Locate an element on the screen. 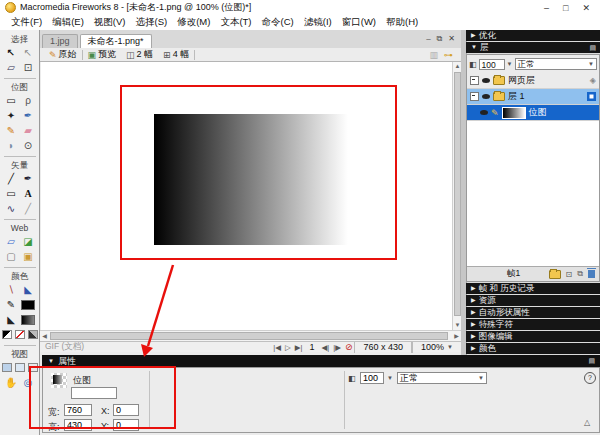 This screenshot has width=600, height=435. preview-view-button: ▣ 预览 is located at coordinates (102, 55).